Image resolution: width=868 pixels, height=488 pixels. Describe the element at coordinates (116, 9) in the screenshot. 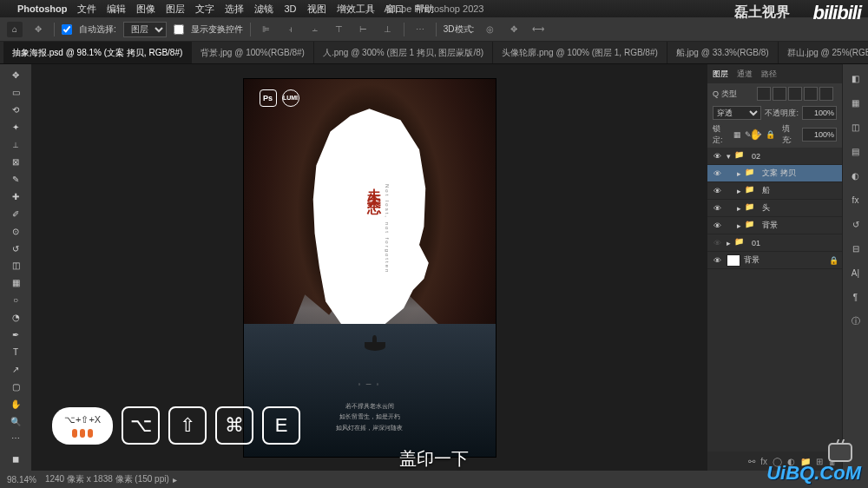

I see `menu-edit: 编辑` at that location.